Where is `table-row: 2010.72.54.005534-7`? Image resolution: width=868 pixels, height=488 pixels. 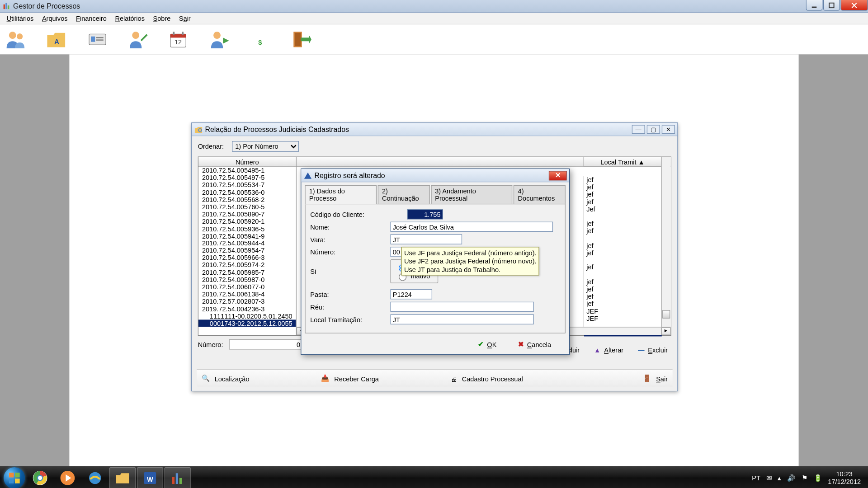
table-row: 2010.72.54.005534-7 is located at coordinates (247, 185).